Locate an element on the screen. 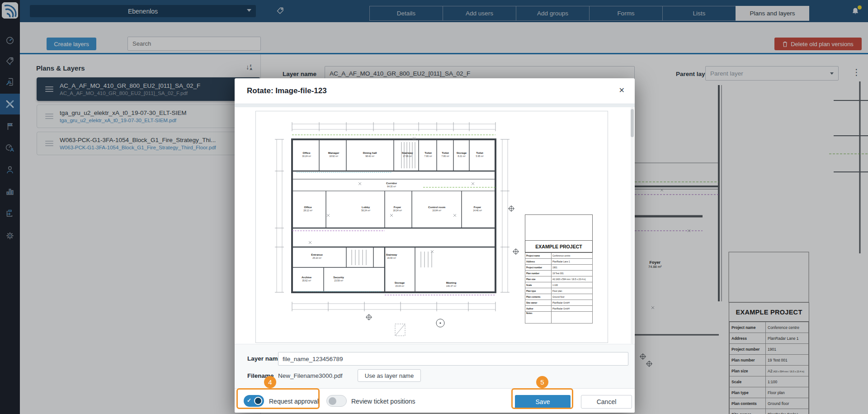 This screenshot has height=414, width=868. modal-title: Rotate: Image-file-123 is located at coordinates (287, 91).